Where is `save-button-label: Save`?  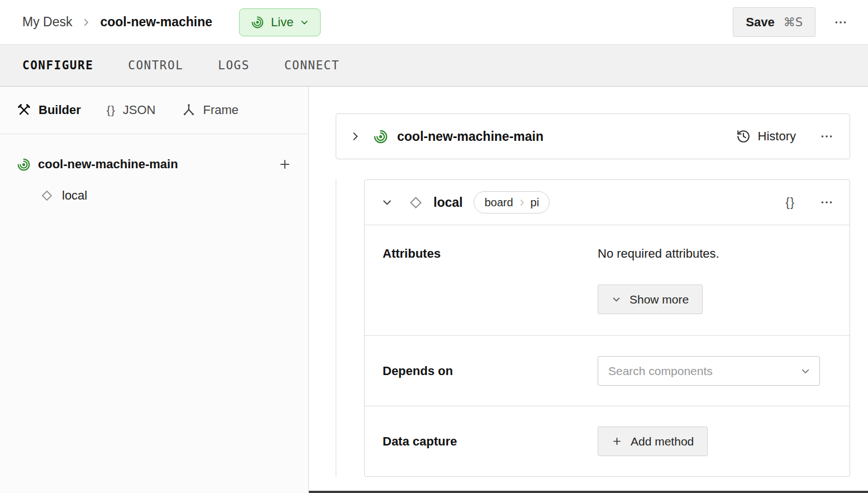 save-button-label: Save is located at coordinates (760, 22).